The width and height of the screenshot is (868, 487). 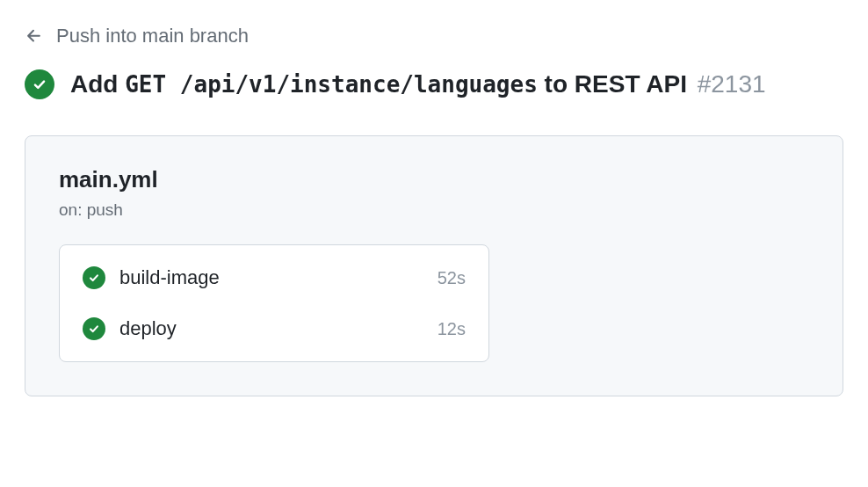 What do you see at coordinates (274, 329) in the screenshot?
I see `job-row: deploy 12s` at bounding box center [274, 329].